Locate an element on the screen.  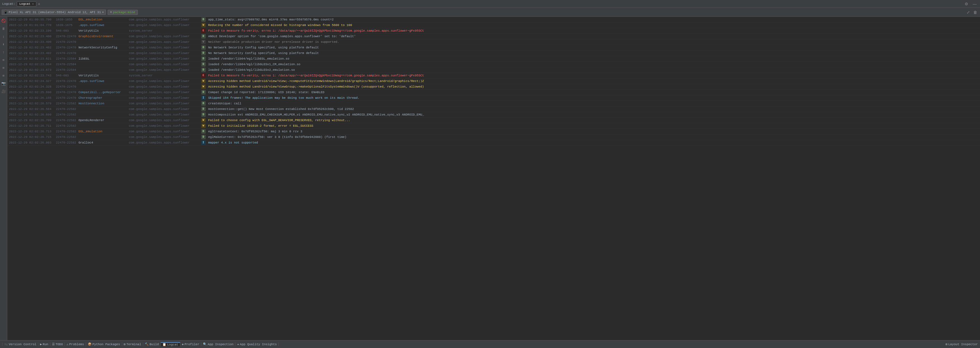
log-message: loaded /vendor/lib64/egl/libEGL_emulatio… is located at coordinates (593, 59).